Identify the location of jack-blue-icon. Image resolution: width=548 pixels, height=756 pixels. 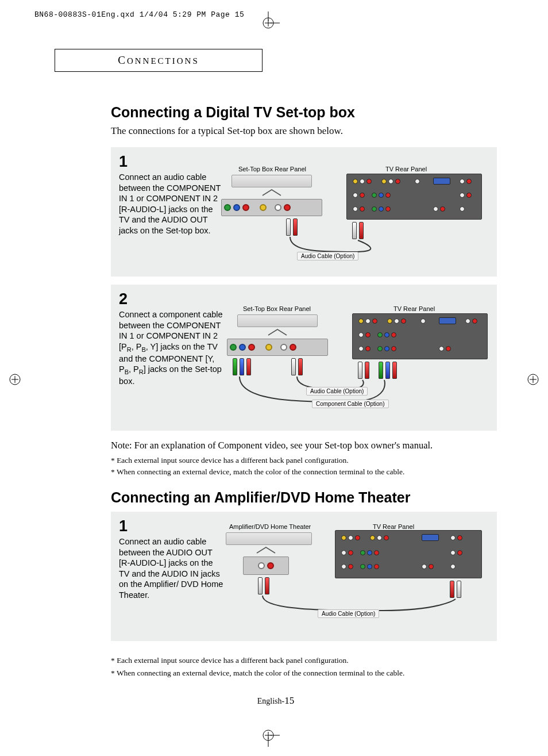
(237, 208).